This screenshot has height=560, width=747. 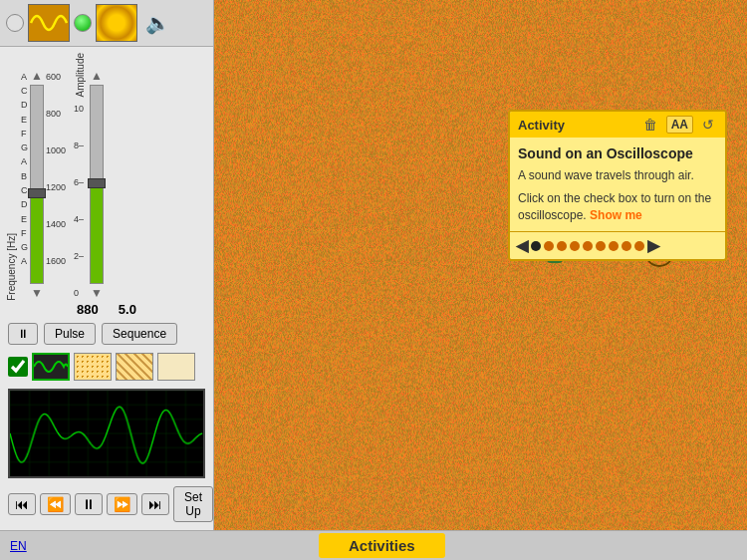 I want to click on note-d: D, so click(x=24, y=204).